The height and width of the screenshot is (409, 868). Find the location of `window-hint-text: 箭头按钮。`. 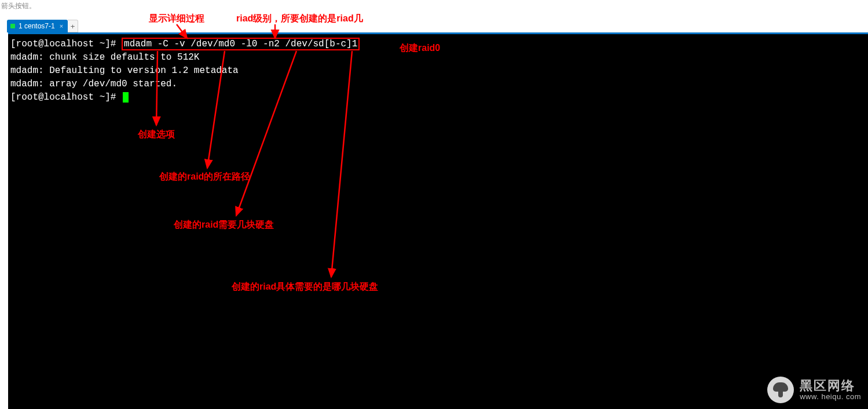

window-hint-text: 箭头按钮。 is located at coordinates (19, 6).